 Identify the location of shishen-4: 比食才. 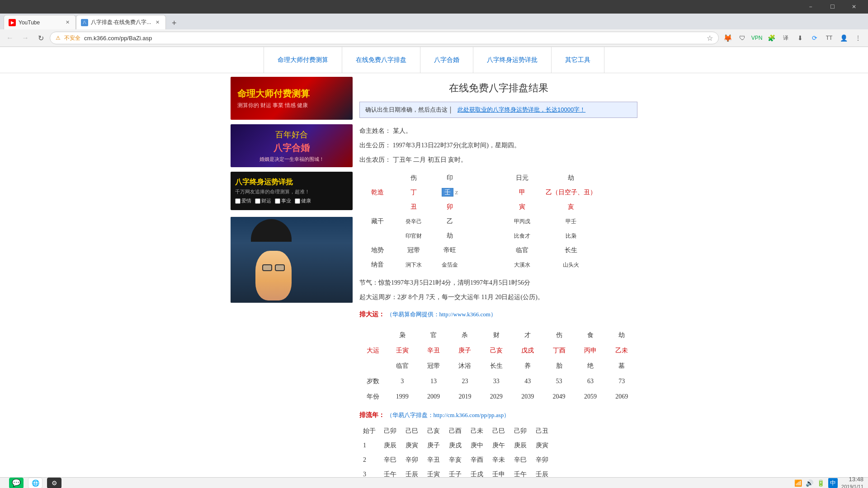
(522, 236).